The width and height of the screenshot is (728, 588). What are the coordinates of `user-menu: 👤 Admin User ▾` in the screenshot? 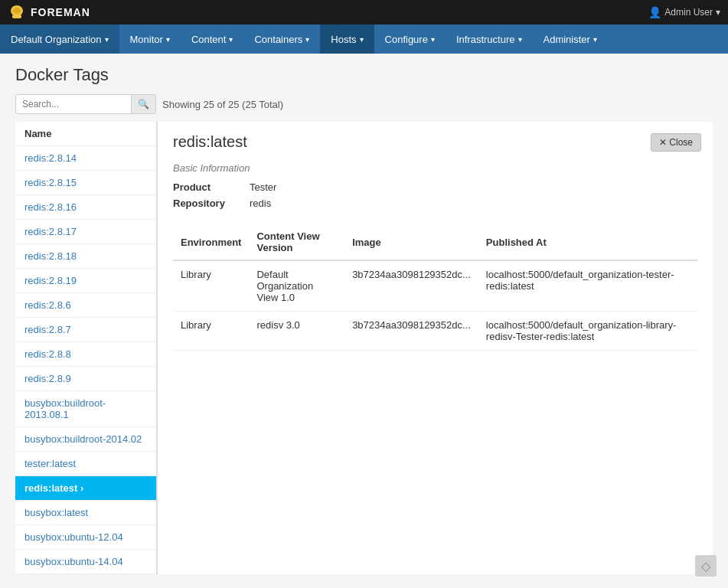 It's located at (684, 12).